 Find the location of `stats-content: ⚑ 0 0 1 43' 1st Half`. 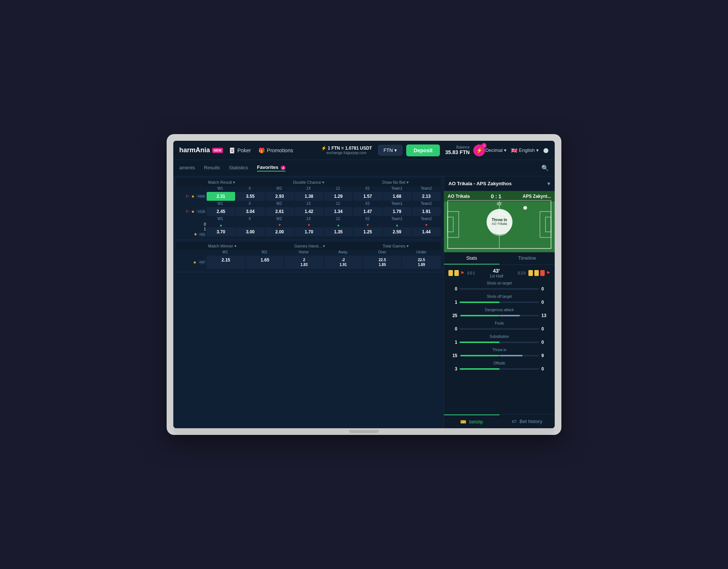

stats-content: ⚑ 0 0 1 43' 1st Half is located at coordinates (499, 339).